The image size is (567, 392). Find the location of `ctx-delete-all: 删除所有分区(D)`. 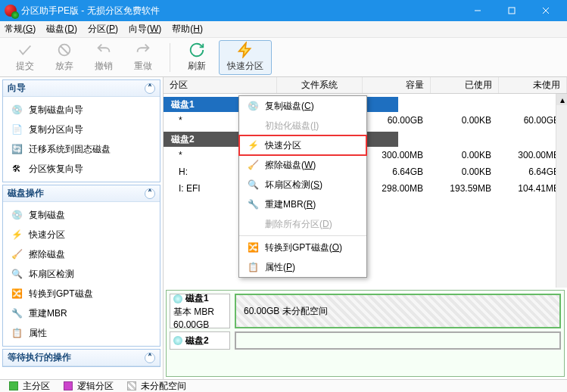

ctx-delete-all: 删除所有分区(D) is located at coordinates (303, 224).